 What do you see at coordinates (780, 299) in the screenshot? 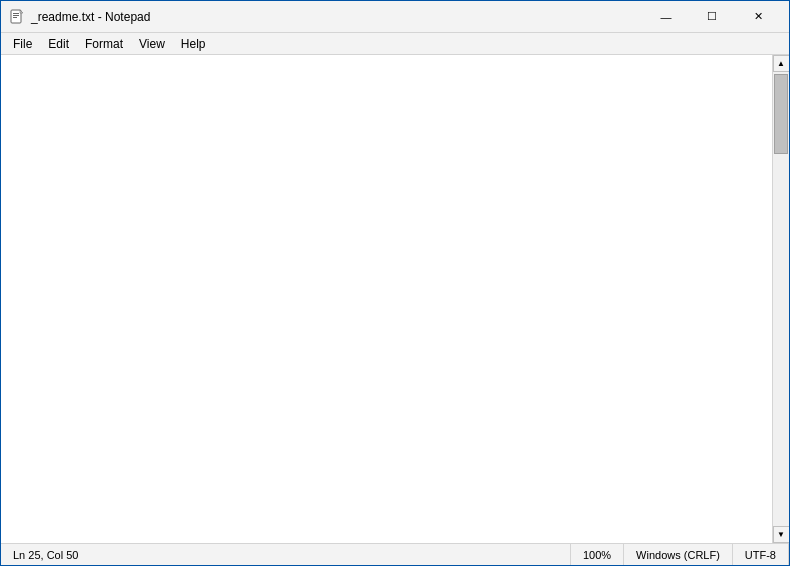
I see `vertical-scrollbar: ▲ ▼` at bounding box center [780, 299].